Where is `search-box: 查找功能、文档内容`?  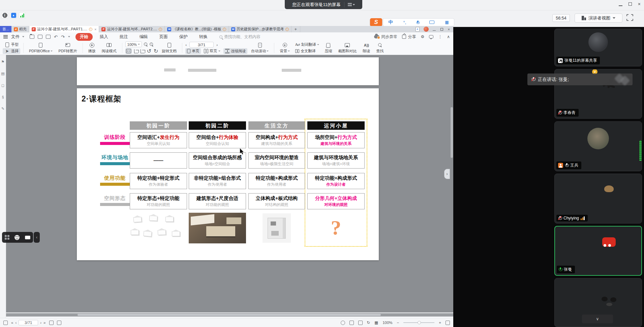
search-box: 查找功能、文档内容 is located at coordinates (240, 37).